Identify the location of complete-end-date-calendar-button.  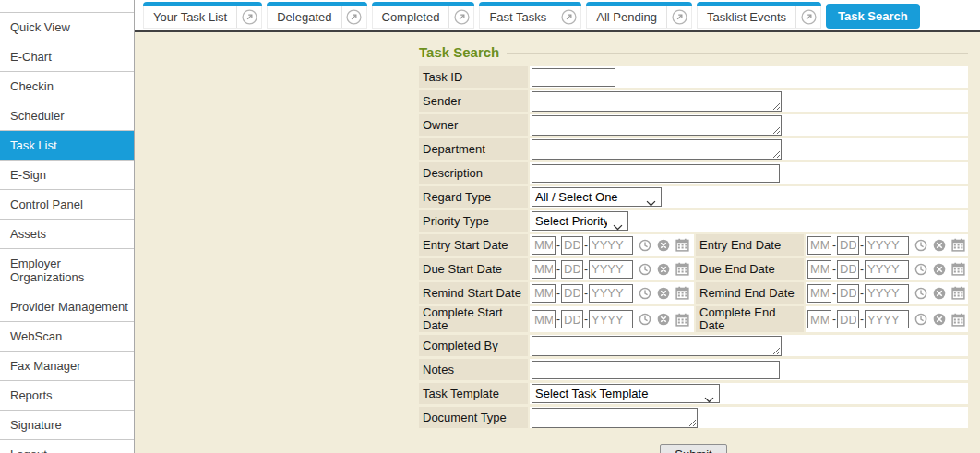
(958, 319).